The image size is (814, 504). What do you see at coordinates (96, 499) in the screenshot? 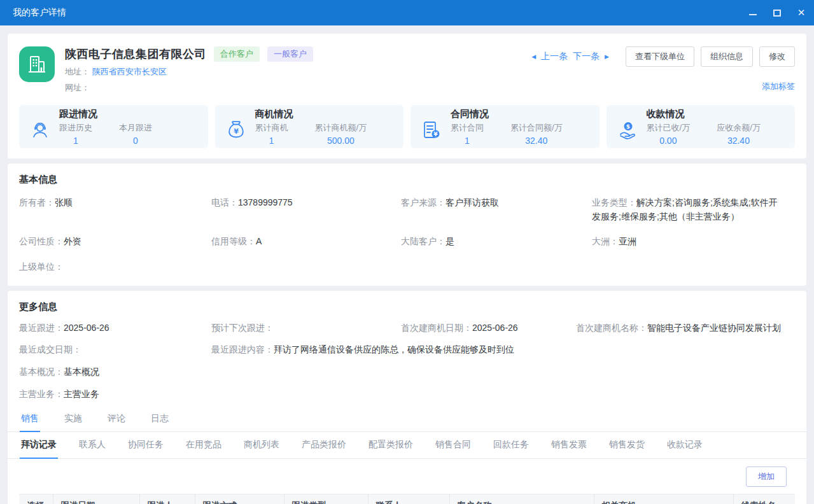
I see `col-follow-date: 跟进日期` at bounding box center [96, 499].